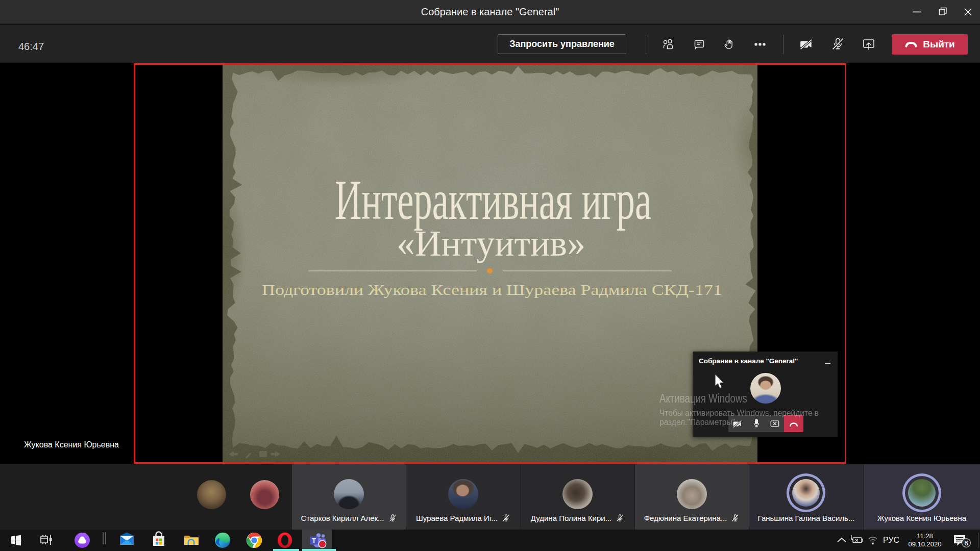  I want to click on svg-text: Интерактивная игра, so click(493, 200).